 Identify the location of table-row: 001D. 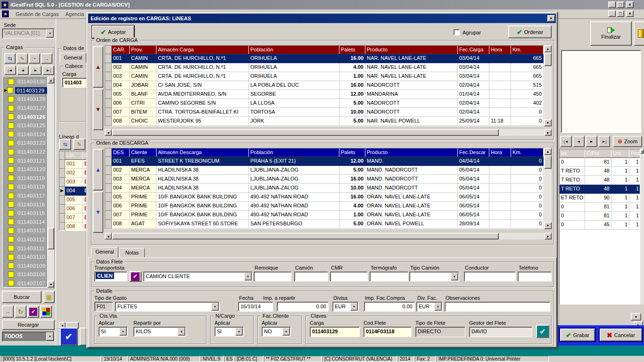
(73, 164).